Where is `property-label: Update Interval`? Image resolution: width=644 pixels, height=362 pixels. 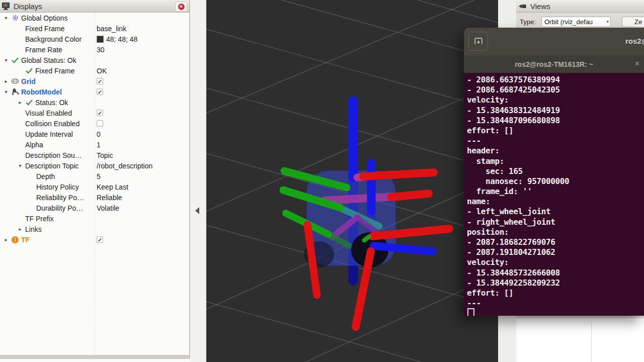
property-label: Update Interval is located at coordinates (49, 134).